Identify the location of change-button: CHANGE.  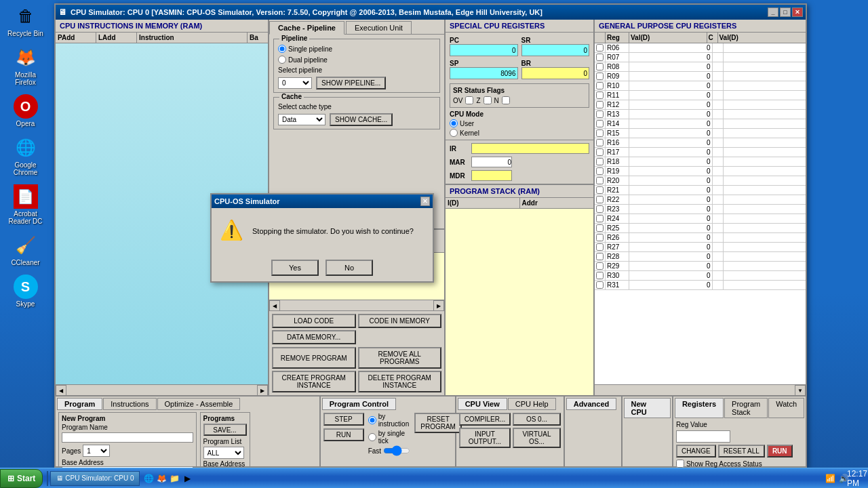
(696, 451).